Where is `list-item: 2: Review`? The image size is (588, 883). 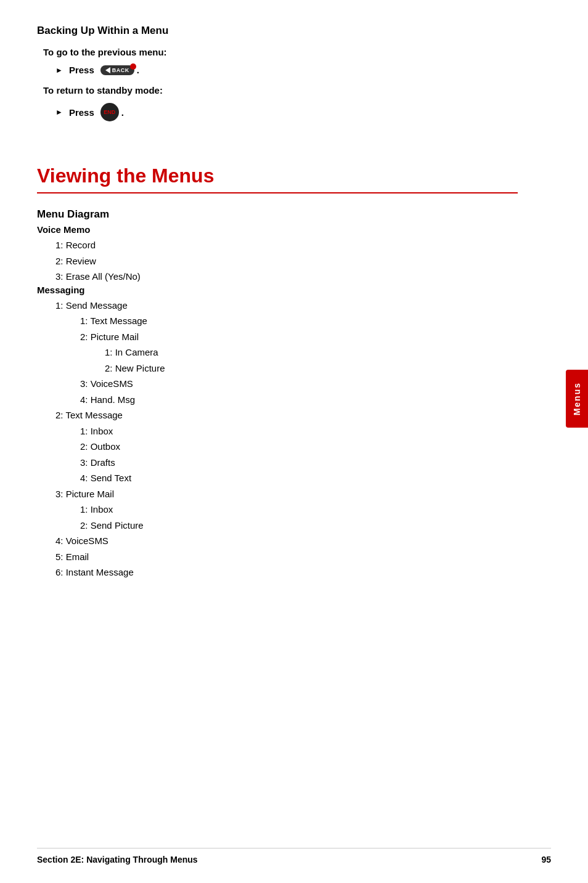 list-item: 2: Review is located at coordinates (287, 261).